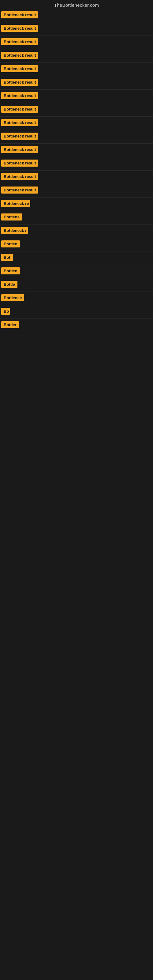  What do you see at coordinates (5, 311) in the screenshot?
I see `bottleneck-tag: Bo` at bounding box center [5, 311].